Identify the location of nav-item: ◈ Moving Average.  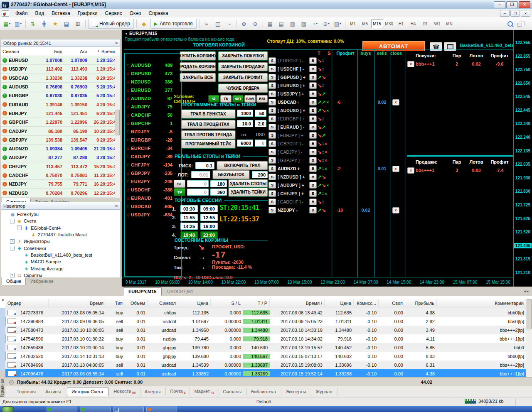
(61, 268).